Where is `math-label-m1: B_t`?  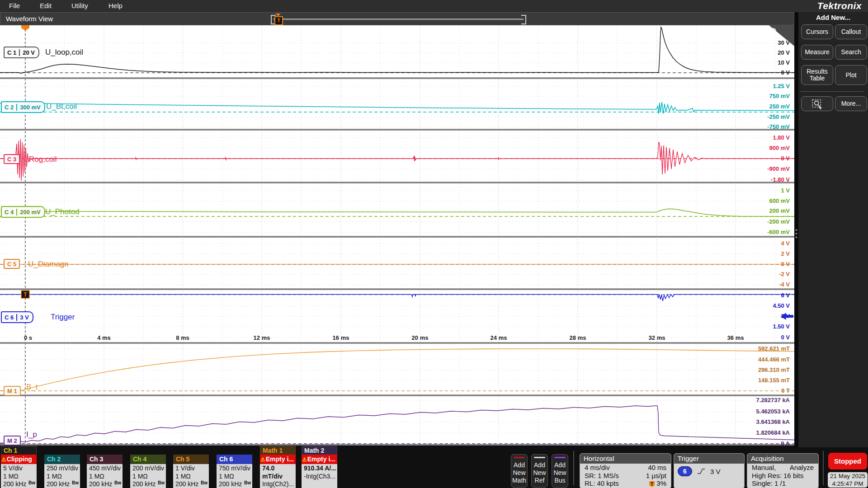 math-label-m1: B_t is located at coordinates (32, 387).